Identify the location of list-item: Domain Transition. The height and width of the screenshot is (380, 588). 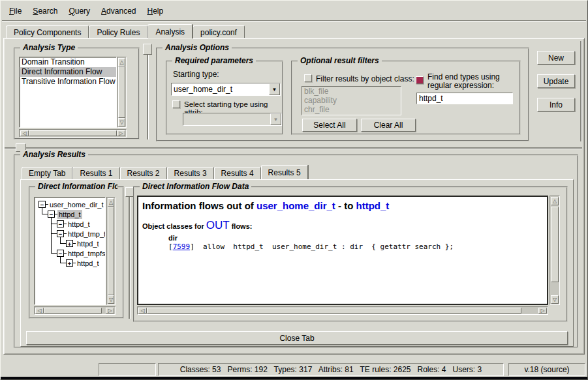
(68, 63).